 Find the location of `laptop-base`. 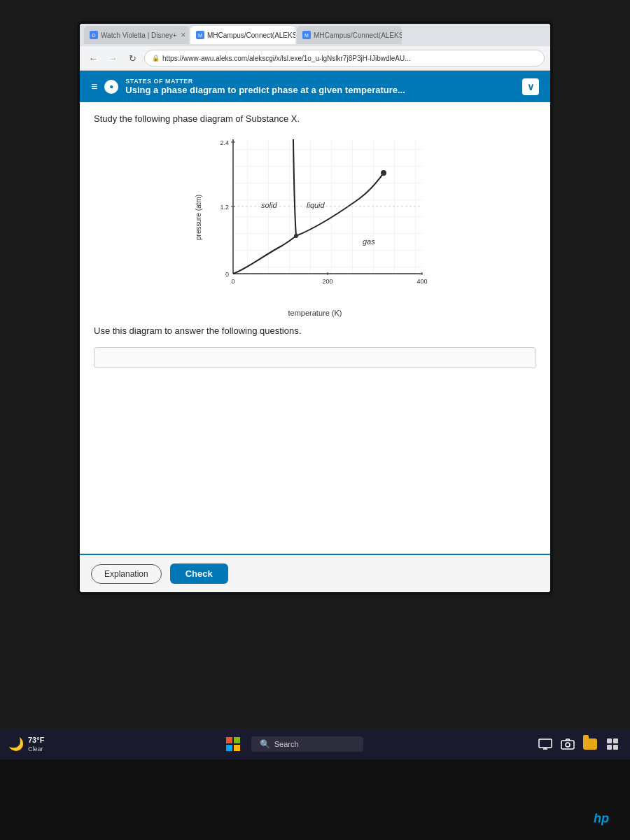

laptop-base is located at coordinates (315, 799).